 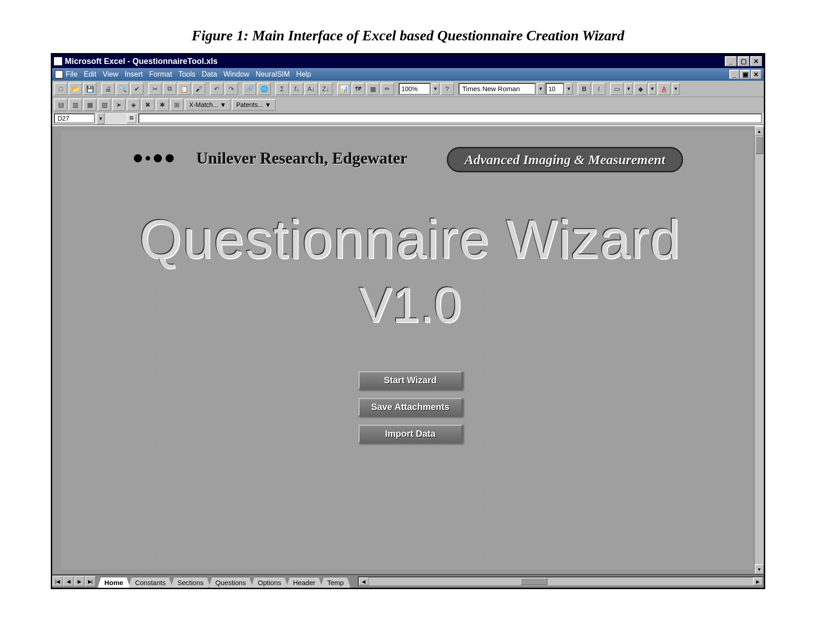 I want to click on menu-edit: Edit, so click(x=90, y=74).